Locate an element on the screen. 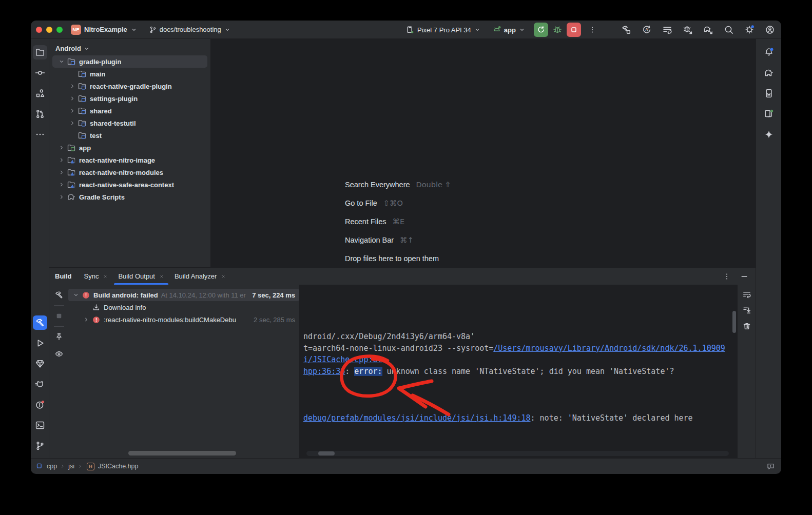 Image resolution: width=812 pixels, height=515 pixels. tree-item-settings-plugin: settings-plugin is located at coordinates (130, 98).